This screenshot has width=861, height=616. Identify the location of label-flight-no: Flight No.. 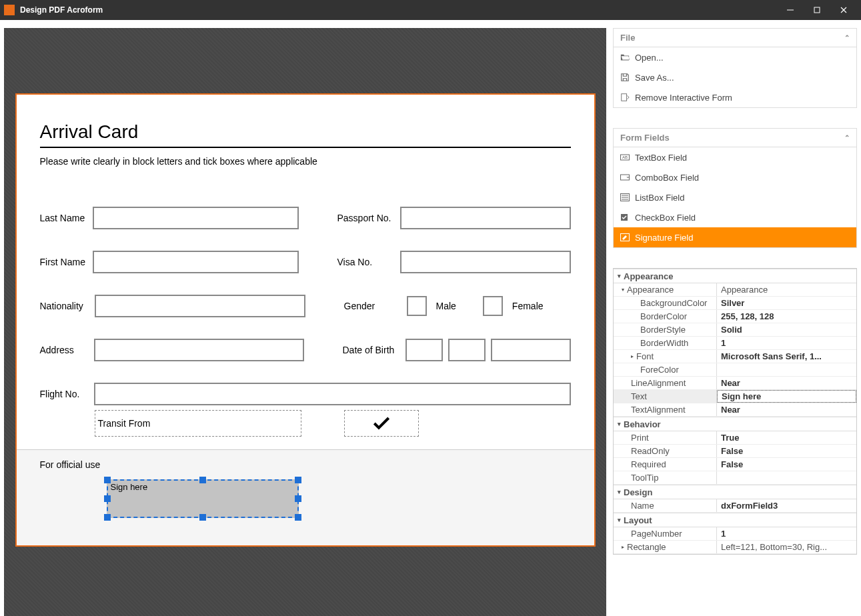
(67, 394).